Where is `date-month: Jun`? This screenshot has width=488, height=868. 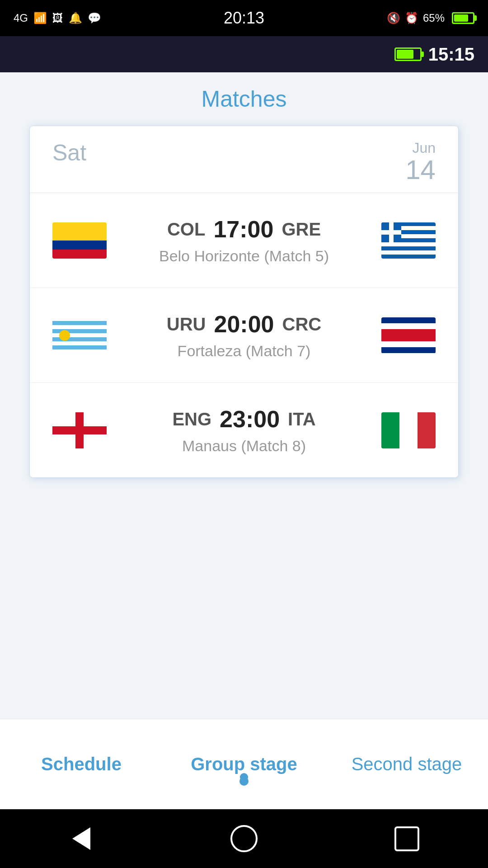
date-month: Jun is located at coordinates (420, 148).